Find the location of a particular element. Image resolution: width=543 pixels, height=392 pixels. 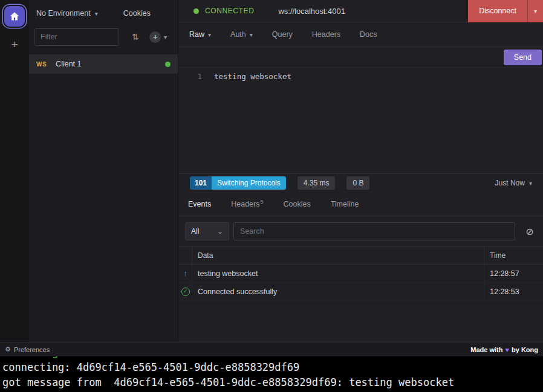

preferences-label: Preferences is located at coordinates (31, 350).